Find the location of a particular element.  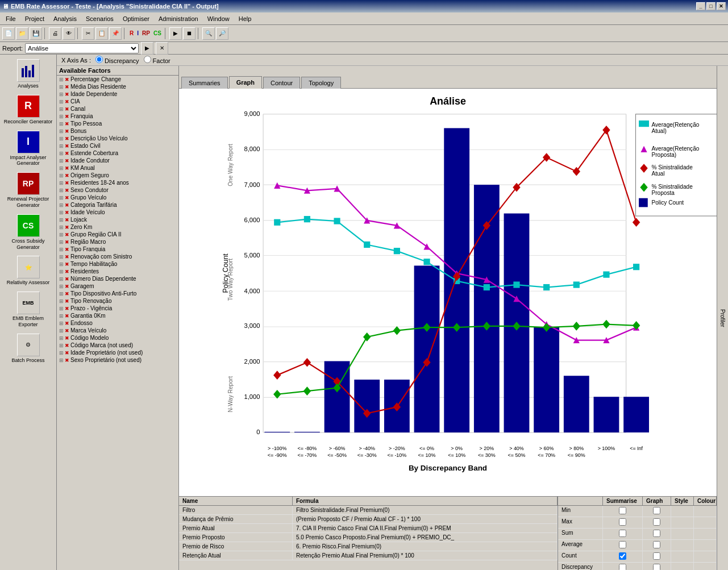

factor-expand-28: ⊞ is located at coordinates (61, 286).